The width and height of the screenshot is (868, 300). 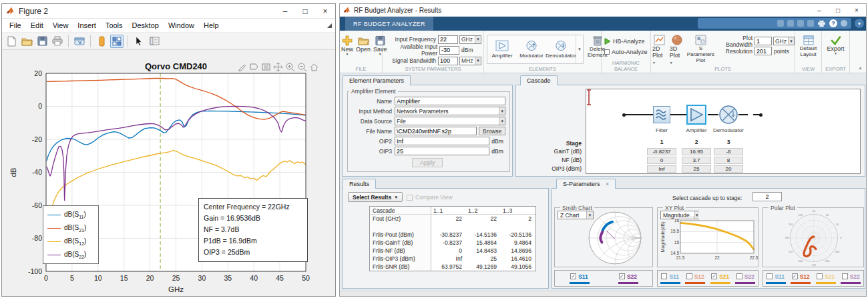 I want to click on save-figure-button, so click(x=42, y=41).